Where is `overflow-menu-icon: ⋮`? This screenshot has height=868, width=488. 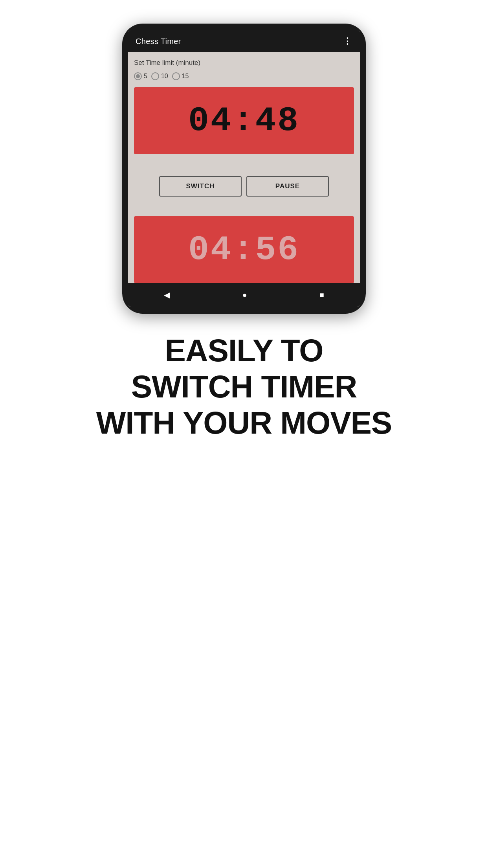 overflow-menu-icon: ⋮ is located at coordinates (348, 41).